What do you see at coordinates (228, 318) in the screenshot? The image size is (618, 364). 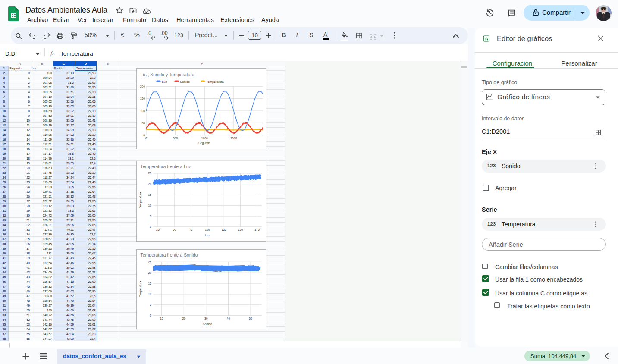 I see `svg-text: 40` at bounding box center [228, 318].